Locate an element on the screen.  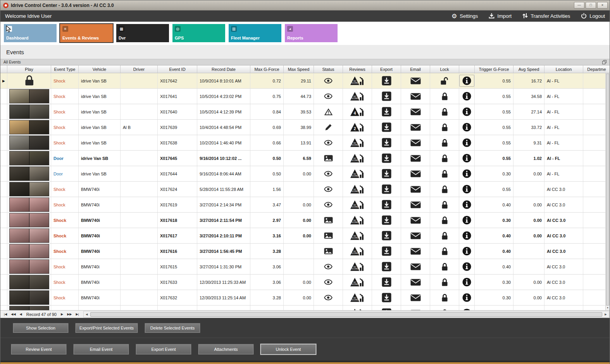
event-row: ShockBMW740iX0176173/27/2014 2:10:11 PM3… is located at coordinates (305, 236).